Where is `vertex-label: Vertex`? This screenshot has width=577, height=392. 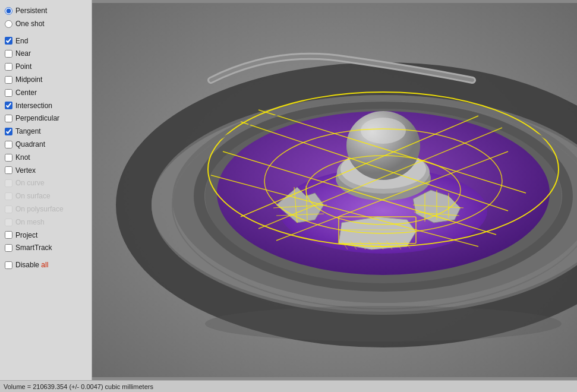
vertex-label: Vertex is located at coordinates (26, 171).